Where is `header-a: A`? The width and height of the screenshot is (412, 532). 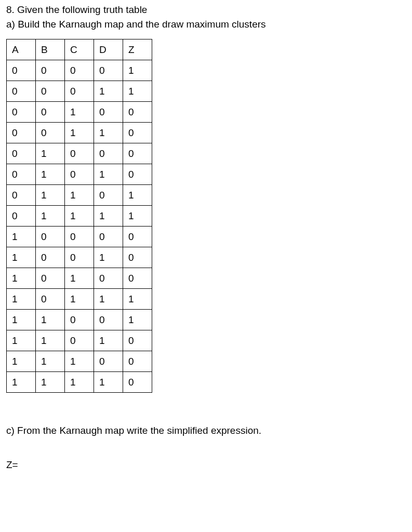
header-a: A is located at coordinates (21, 50).